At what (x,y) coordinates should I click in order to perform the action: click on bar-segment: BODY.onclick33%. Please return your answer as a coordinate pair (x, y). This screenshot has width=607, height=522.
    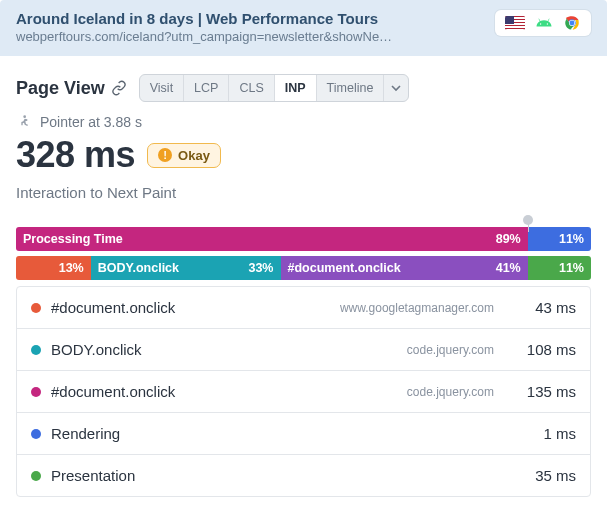
    Looking at the image, I should click on (186, 268).